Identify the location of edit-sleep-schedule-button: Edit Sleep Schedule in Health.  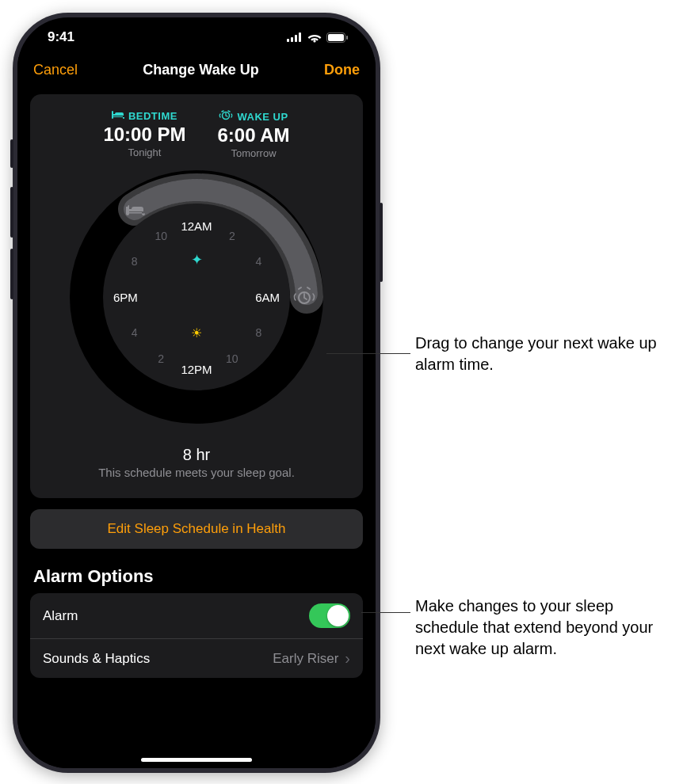
(197, 529).